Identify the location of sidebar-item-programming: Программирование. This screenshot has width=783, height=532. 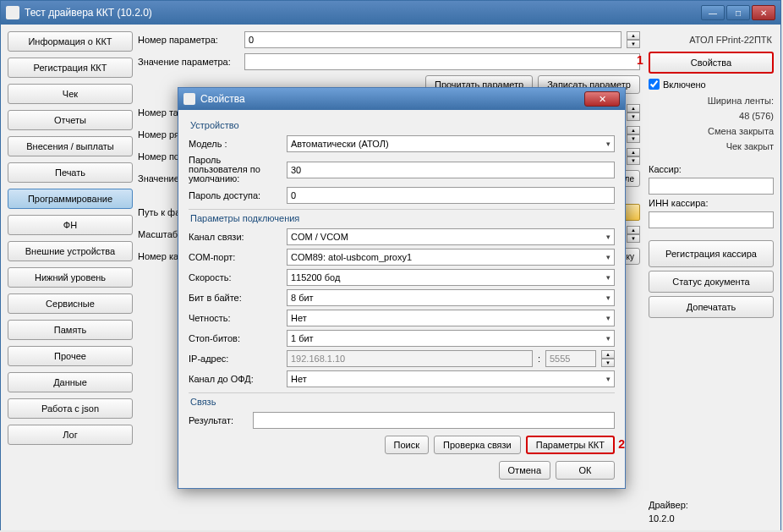
(70, 199).